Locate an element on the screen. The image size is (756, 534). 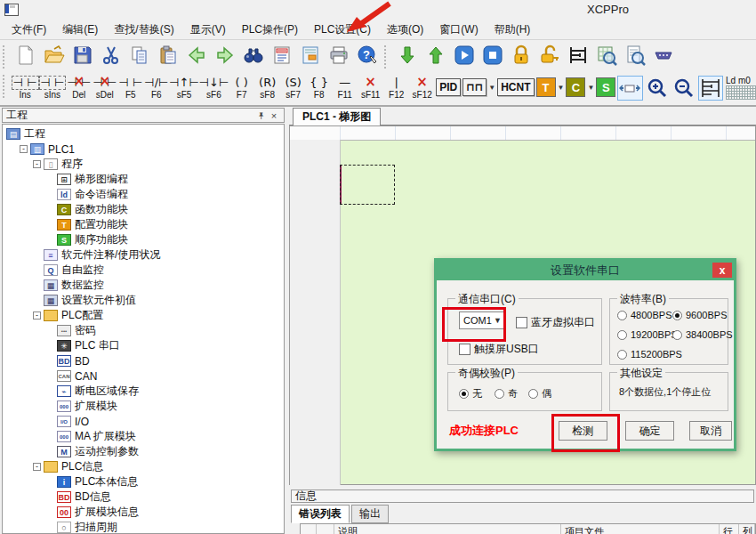
tree-item: M运动控制参数 is located at coordinates (143, 452).